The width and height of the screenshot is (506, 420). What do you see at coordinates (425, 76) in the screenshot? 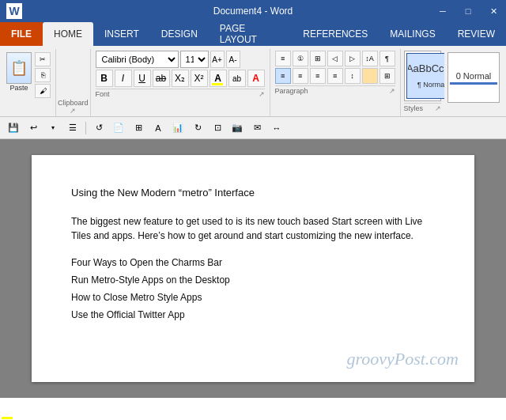
I see `style-normal: AaBbCcDe ¶ Normal` at bounding box center [425, 76].